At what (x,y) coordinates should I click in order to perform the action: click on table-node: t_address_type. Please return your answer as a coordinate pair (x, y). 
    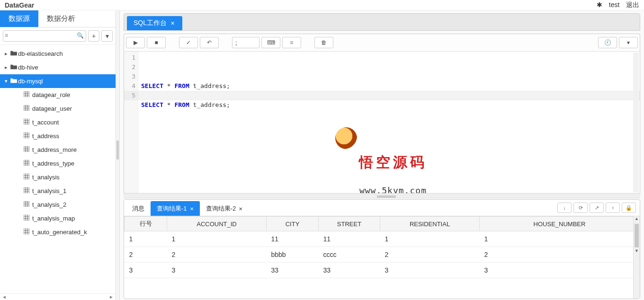
    Looking at the image, I should click on (58, 164).